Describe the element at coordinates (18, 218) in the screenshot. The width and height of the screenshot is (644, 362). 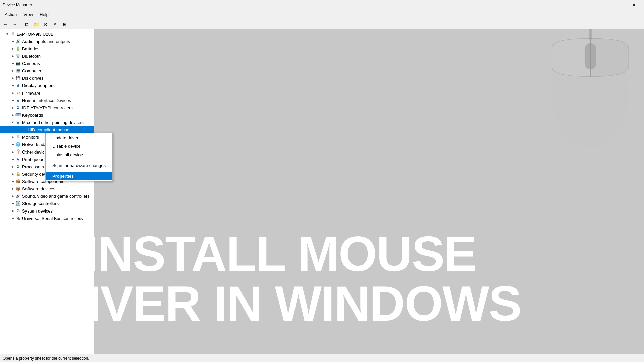
I see `usb-icon: 🔌` at that location.